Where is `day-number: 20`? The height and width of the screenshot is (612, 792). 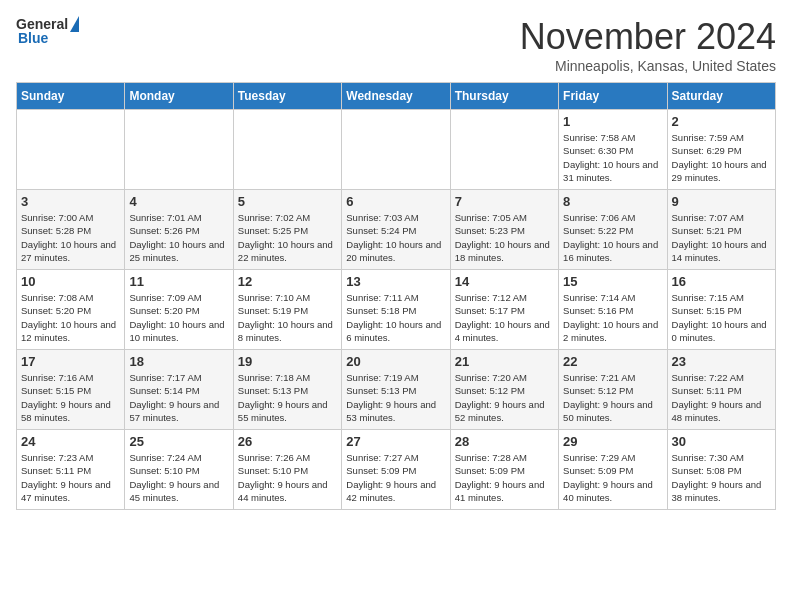 day-number: 20 is located at coordinates (396, 362).